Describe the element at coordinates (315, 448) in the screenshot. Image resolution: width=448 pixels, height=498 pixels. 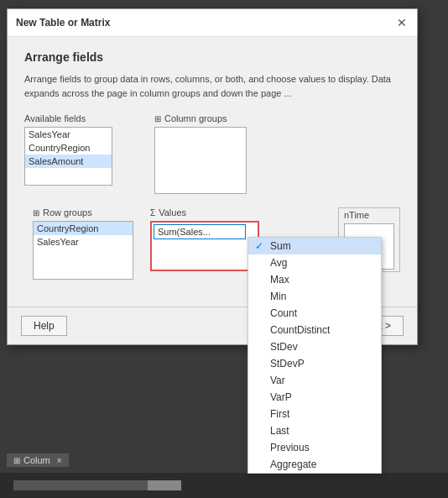
I see `dropdown-item: Previous` at that location.